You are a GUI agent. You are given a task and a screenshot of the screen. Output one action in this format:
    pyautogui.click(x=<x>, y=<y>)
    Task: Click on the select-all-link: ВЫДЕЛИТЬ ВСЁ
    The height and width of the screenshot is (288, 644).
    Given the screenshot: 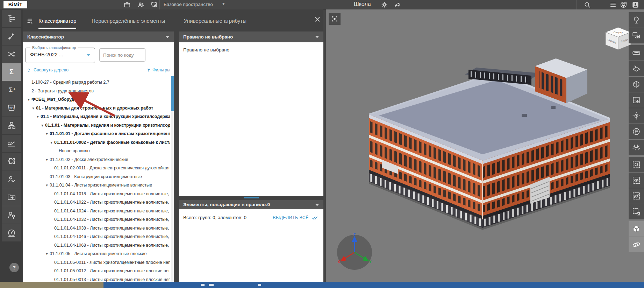 What is the action you would take?
    pyautogui.click(x=296, y=218)
    